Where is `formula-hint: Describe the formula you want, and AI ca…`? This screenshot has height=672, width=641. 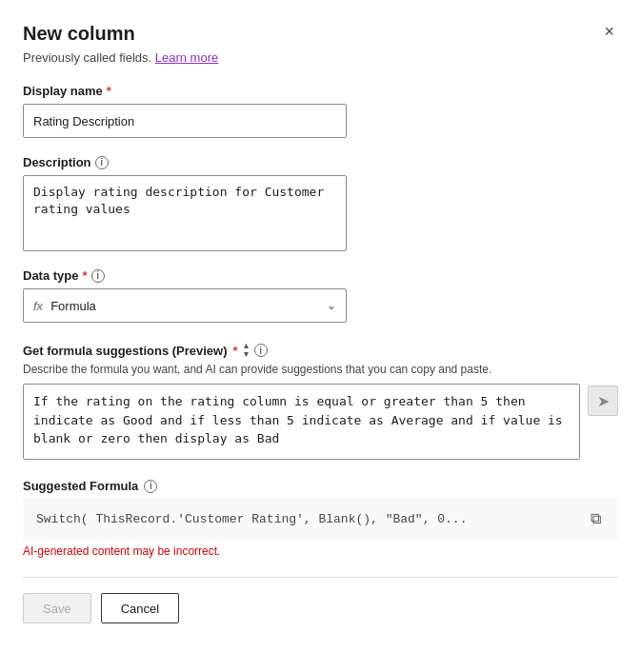
formula-hint: Describe the formula you want, and AI ca… is located at coordinates (320, 369).